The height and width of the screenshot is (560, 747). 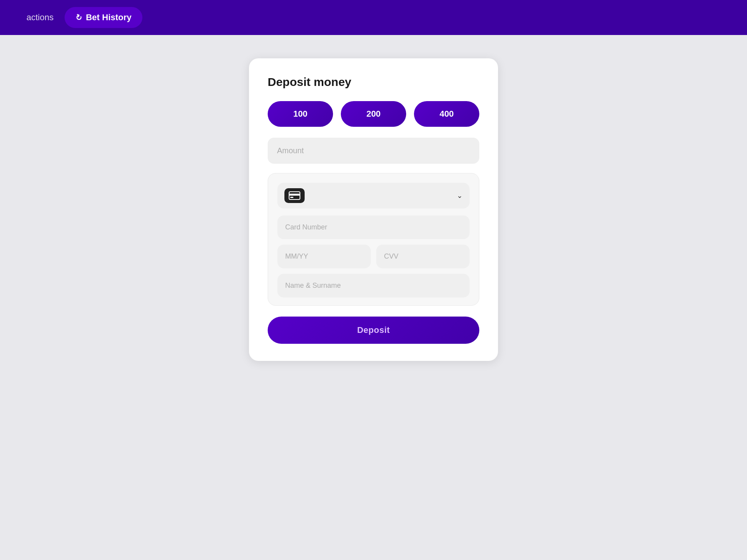 What do you see at coordinates (40, 18) in the screenshot?
I see `tab-transactions: actions` at bounding box center [40, 18].